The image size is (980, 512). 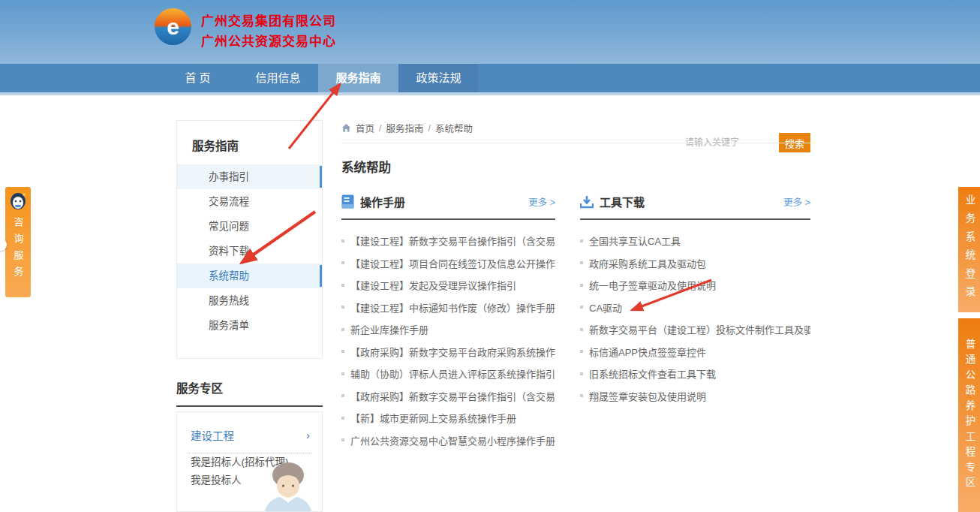 What do you see at coordinates (449, 330) in the screenshot?
I see `list-item: 新企业库操作手册` at bounding box center [449, 330].